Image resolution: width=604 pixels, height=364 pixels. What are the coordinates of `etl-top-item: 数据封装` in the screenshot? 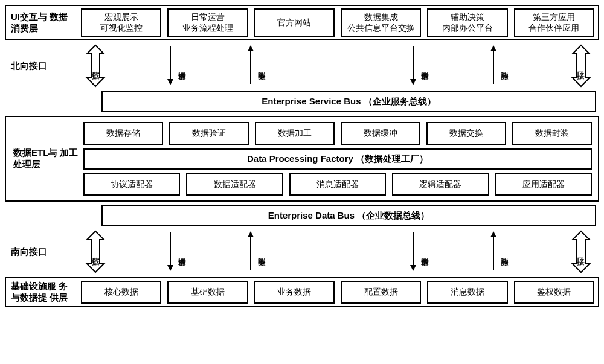 It's located at (552, 133).